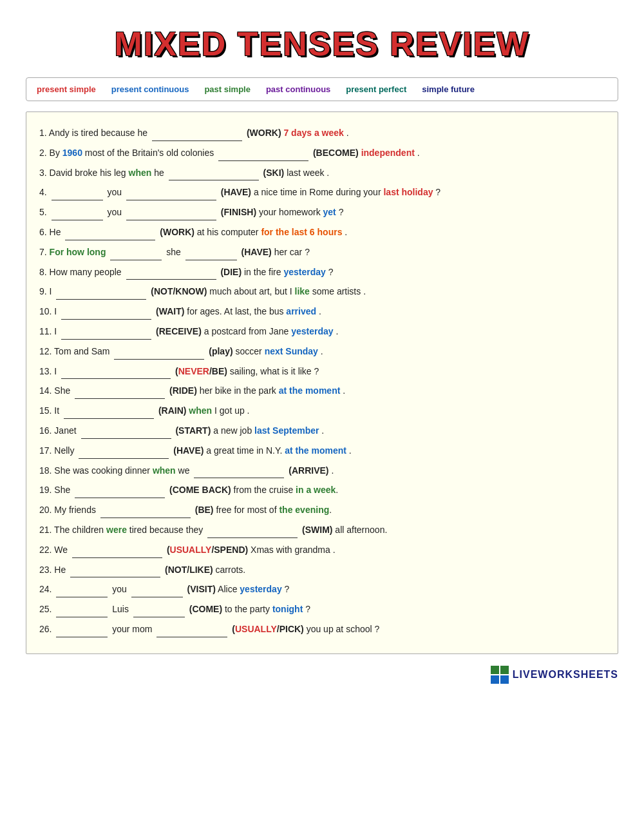 Image resolution: width=644 pixels, height=832 pixels. I want to click on exercise-18: 18. She was cooking dinner when we (ARRI…, so click(322, 471).